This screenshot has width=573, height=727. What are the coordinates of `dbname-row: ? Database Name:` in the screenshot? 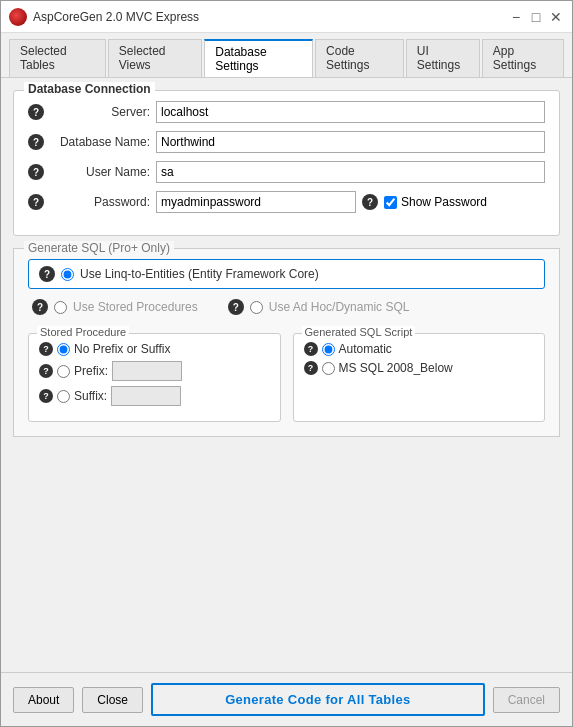 It's located at (286, 142).